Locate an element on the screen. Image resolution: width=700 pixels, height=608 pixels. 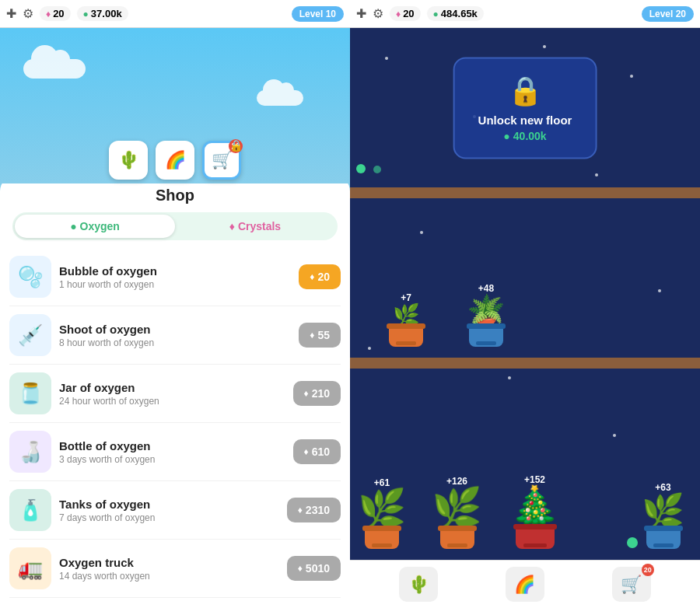
item-price-bottle: ♦ 610 is located at coordinates (317, 452).